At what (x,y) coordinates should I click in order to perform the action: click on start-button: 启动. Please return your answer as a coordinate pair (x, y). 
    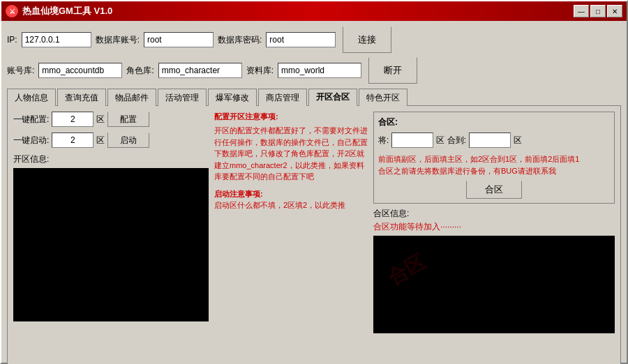
    Looking at the image, I should click on (128, 140).